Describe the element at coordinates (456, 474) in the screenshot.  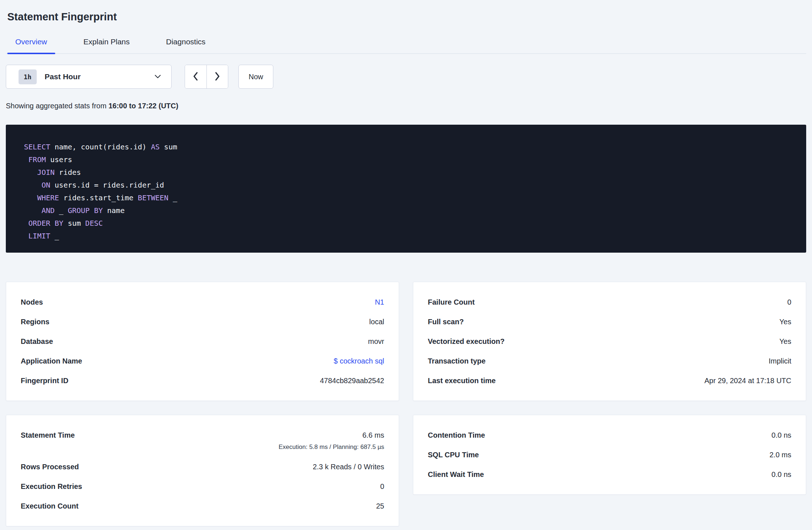
I see `row-label: Client Wait Time` at that location.